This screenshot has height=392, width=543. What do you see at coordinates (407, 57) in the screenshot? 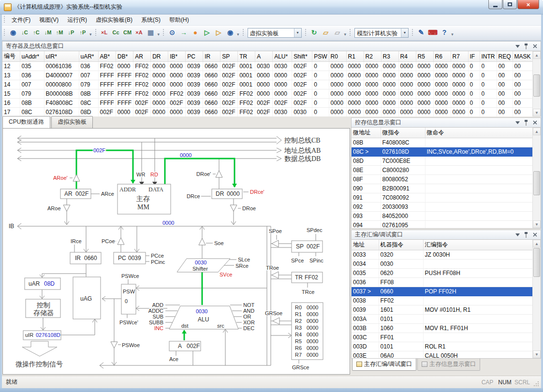
I see `column-header: R4` at bounding box center [407, 57].